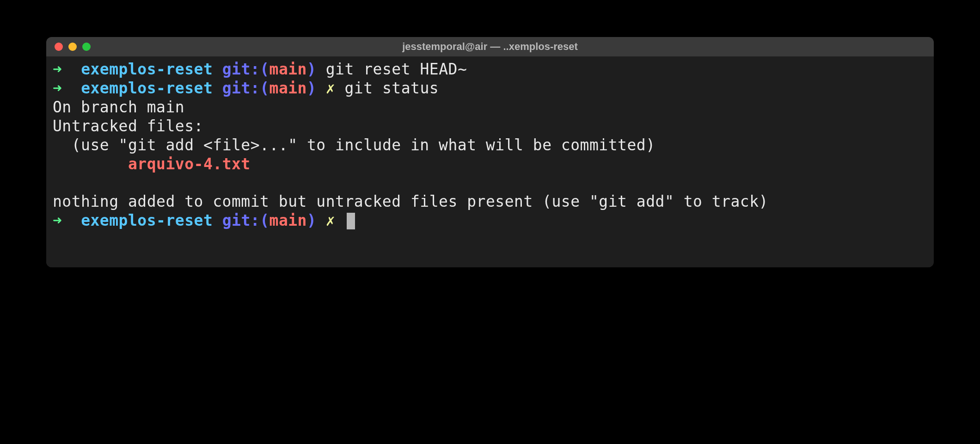  Describe the element at coordinates (91, 164) in the screenshot. I see `indent` at that location.